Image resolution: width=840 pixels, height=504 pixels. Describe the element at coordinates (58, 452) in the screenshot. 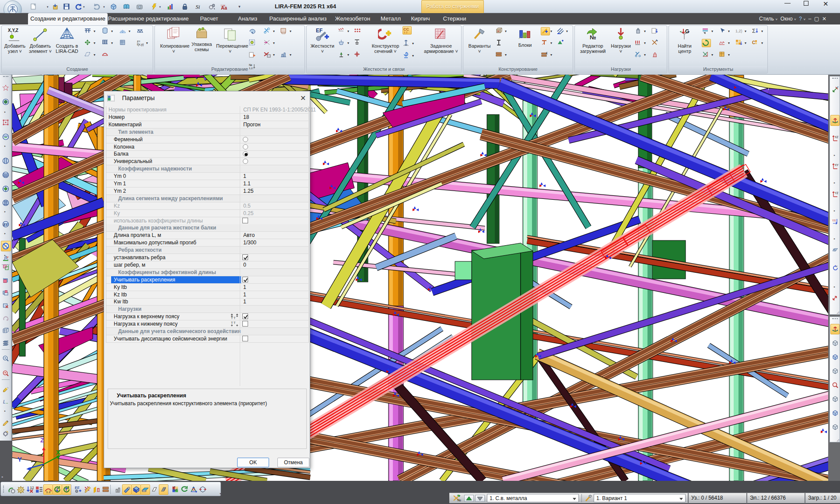

I see `svg-text: X` at that location.